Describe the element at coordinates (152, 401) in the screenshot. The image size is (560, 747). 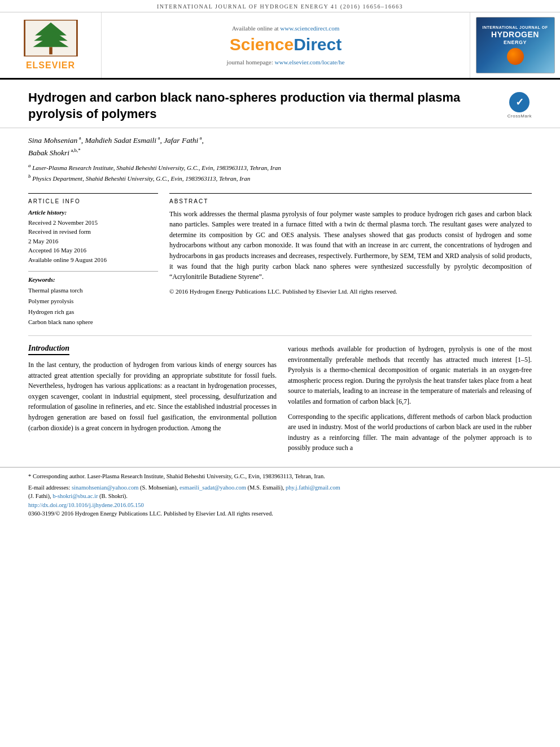
I see `body-left: Introduction In the last century, the pr…` at that location.